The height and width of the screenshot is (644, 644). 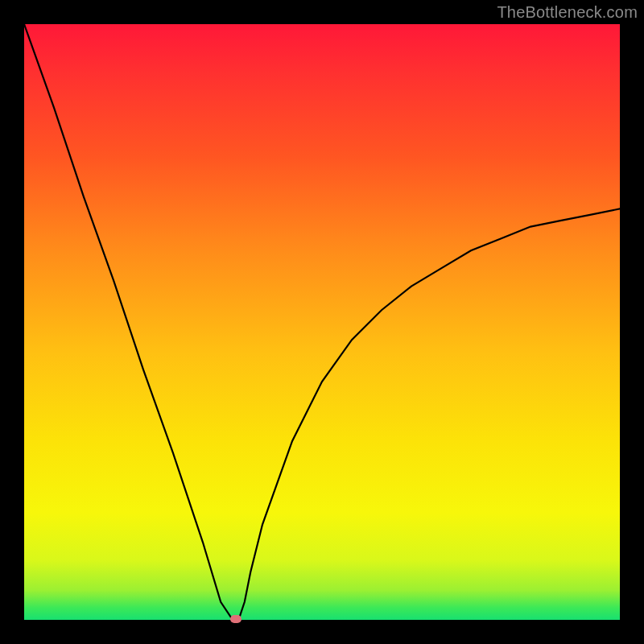 What do you see at coordinates (567, 13) in the screenshot?
I see `watermark-text: TheBottleneck.com` at bounding box center [567, 13].